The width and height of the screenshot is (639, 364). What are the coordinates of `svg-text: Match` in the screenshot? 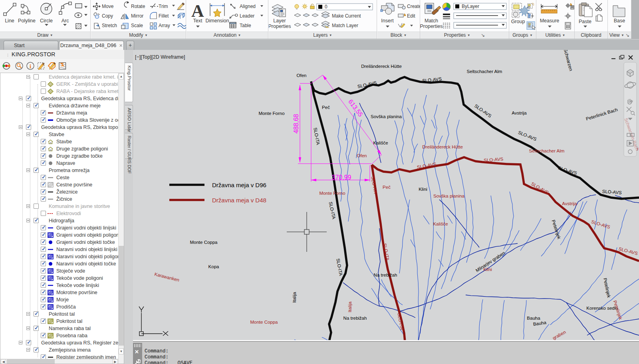 It's located at (431, 21).